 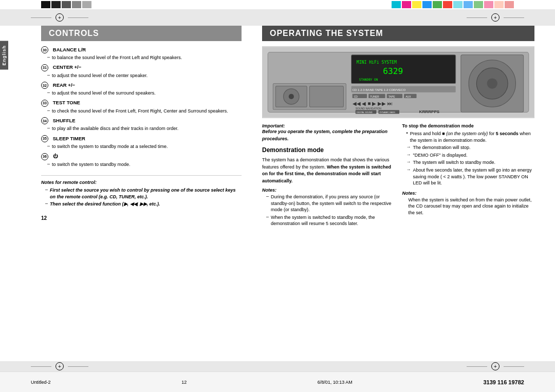 I want to click on registration-marks-row, so click(x=278, y=17).